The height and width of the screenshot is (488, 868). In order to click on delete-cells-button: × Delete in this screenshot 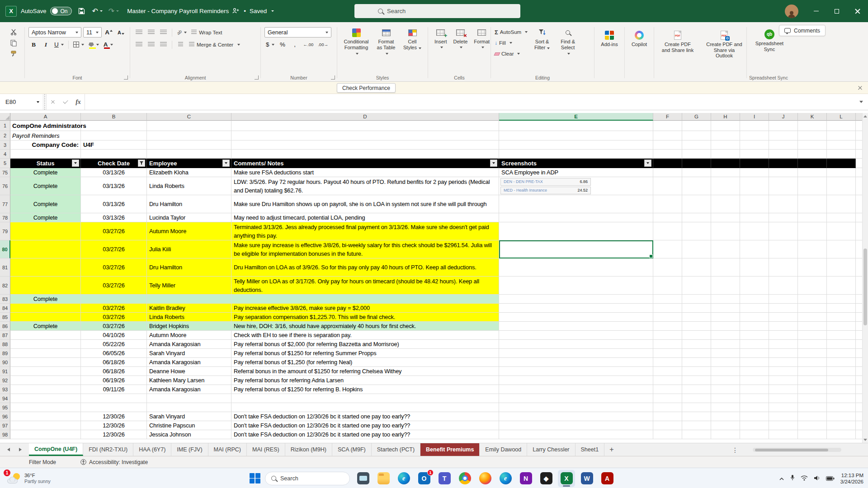, I will do `click(461, 37)`.